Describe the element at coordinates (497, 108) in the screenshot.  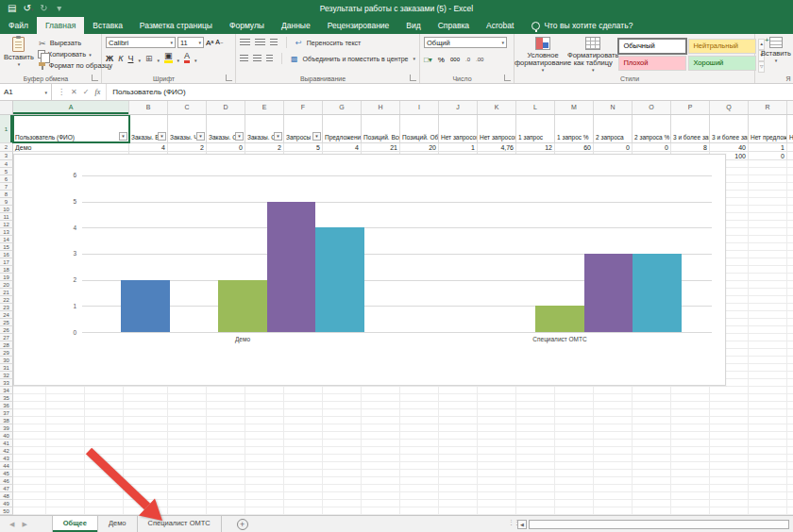
I see `column-header-K: K` at that location.